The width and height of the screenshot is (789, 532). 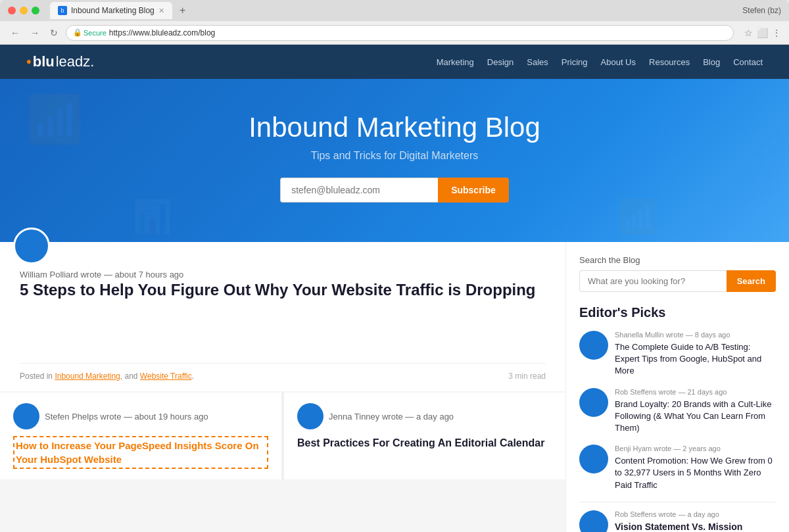 I want to click on pick-0-content: Shanella Mullin wrote — 8 days ago The C…, so click(x=696, y=354).